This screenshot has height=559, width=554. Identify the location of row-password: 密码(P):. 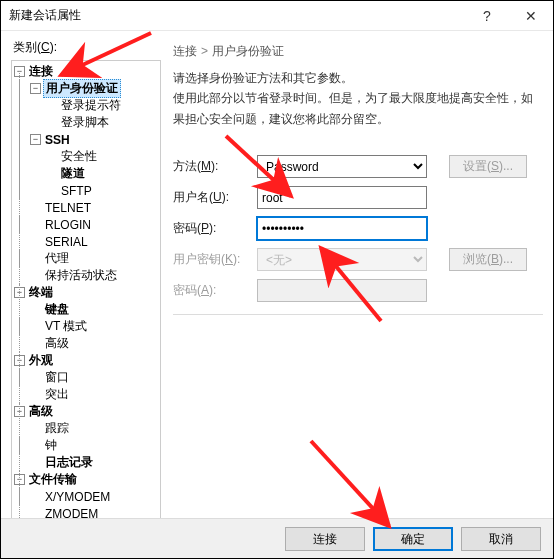
(358, 228).